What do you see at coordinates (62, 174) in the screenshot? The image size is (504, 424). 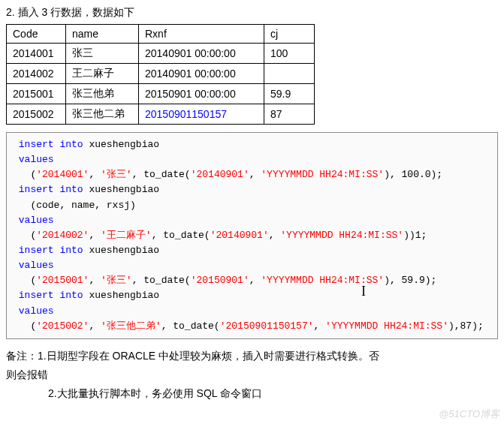 I see `lit-code: '2014001'` at bounding box center [62, 174].